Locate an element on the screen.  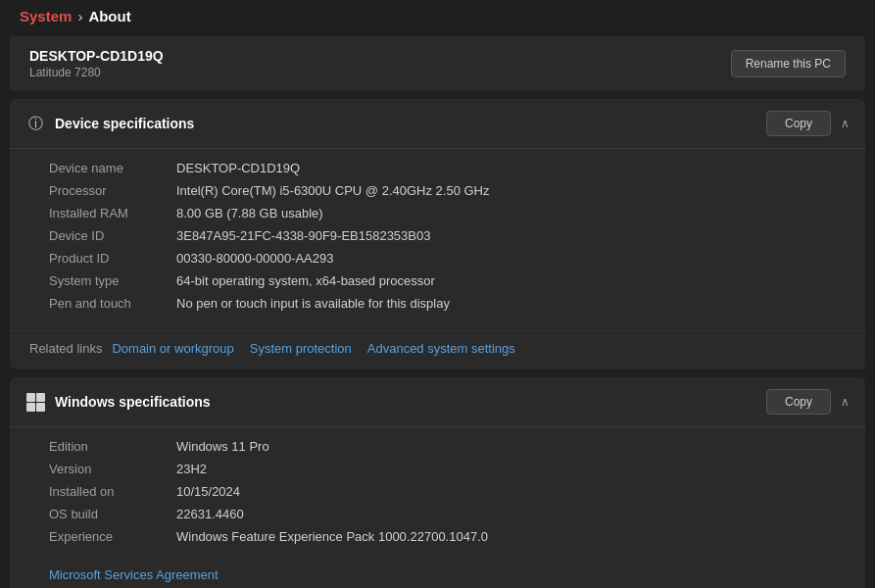
table-row: Installed on 10/15/2024 is located at coordinates (447, 492).